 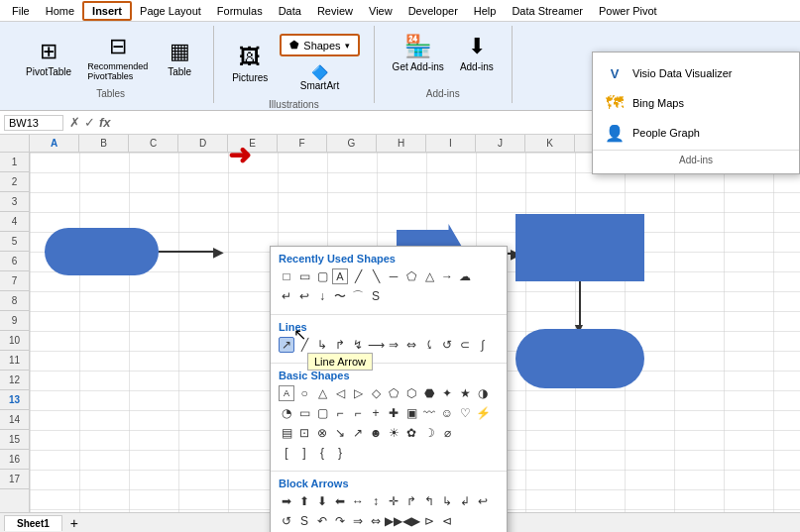 I want to click on bs-crescent: ◑, so click(x=483, y=393).